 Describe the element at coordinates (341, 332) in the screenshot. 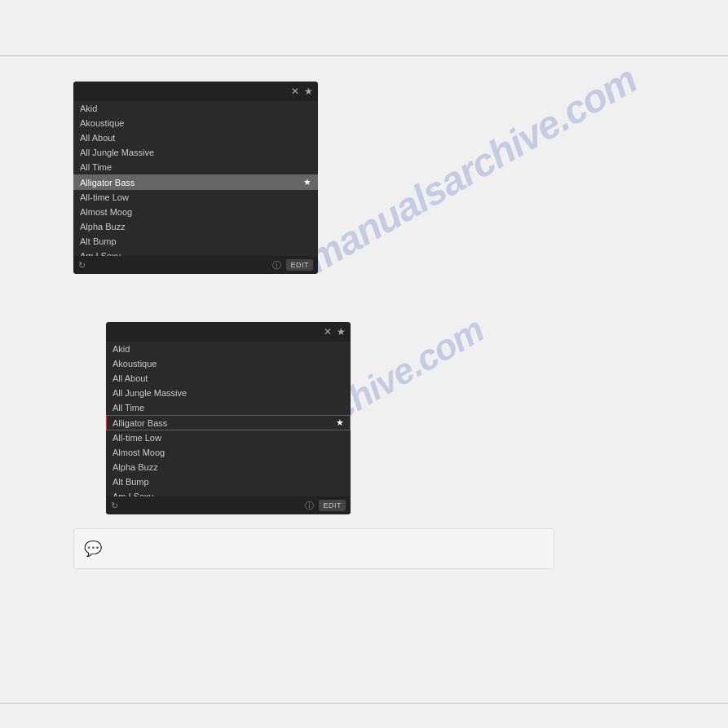

I see `panel2-star-icon: ★` at that location.